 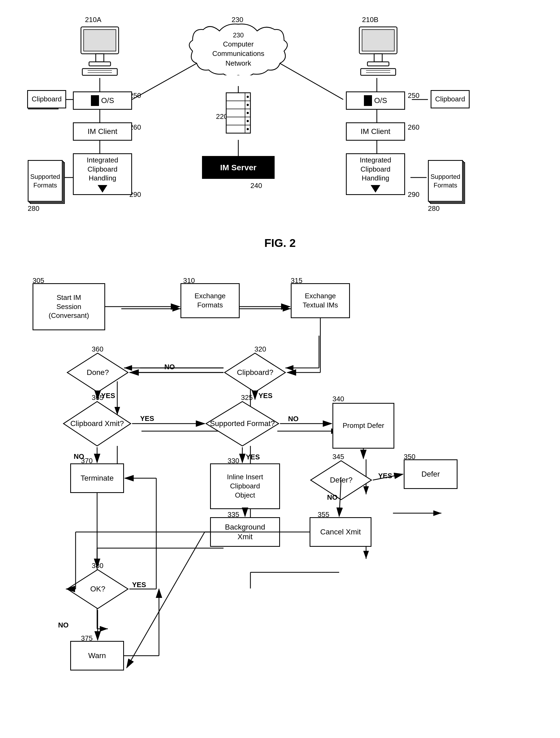 I want to click on n335-box: Background Xmit, so click(x=245, y=532).